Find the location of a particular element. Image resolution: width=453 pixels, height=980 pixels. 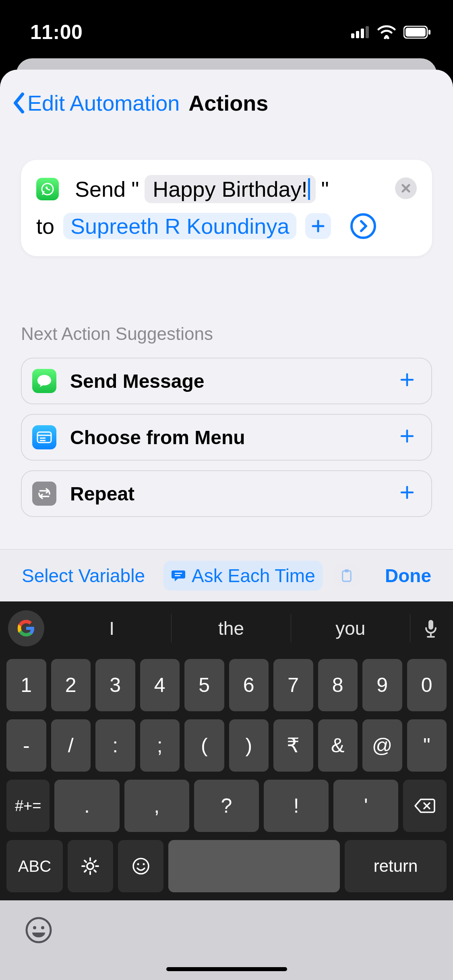

key-rupee: ₹ is located at coordinates (293, 745).